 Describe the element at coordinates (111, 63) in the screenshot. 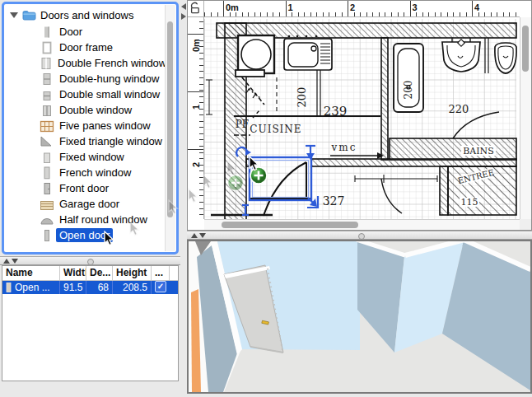

I see `catalog-item-label: Double French window` at that location.